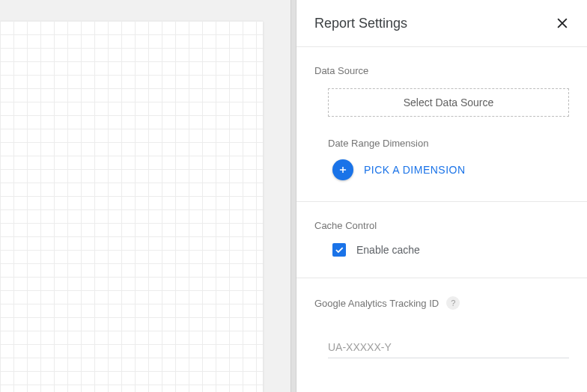  What do you see at coordinates (388, 250) in the screenshot?
I see `enable-cache-label: Enable cache` at bounding box center [388, 250].